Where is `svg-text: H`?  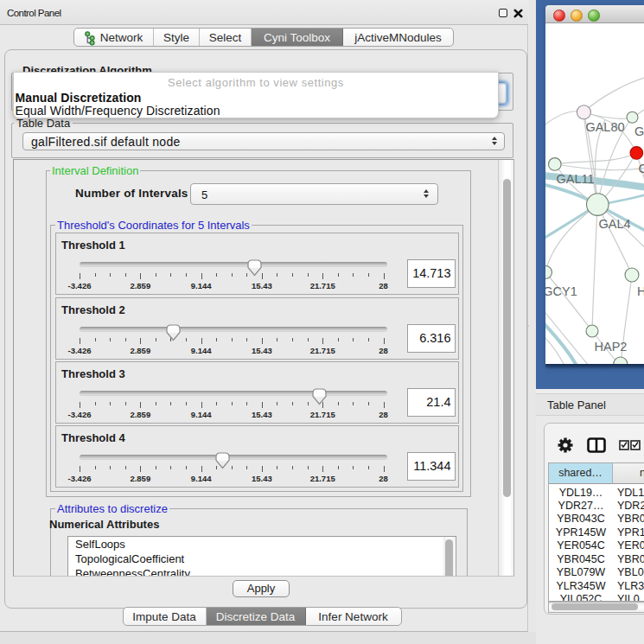
svg-text: H is located at coordinates (641, 291).